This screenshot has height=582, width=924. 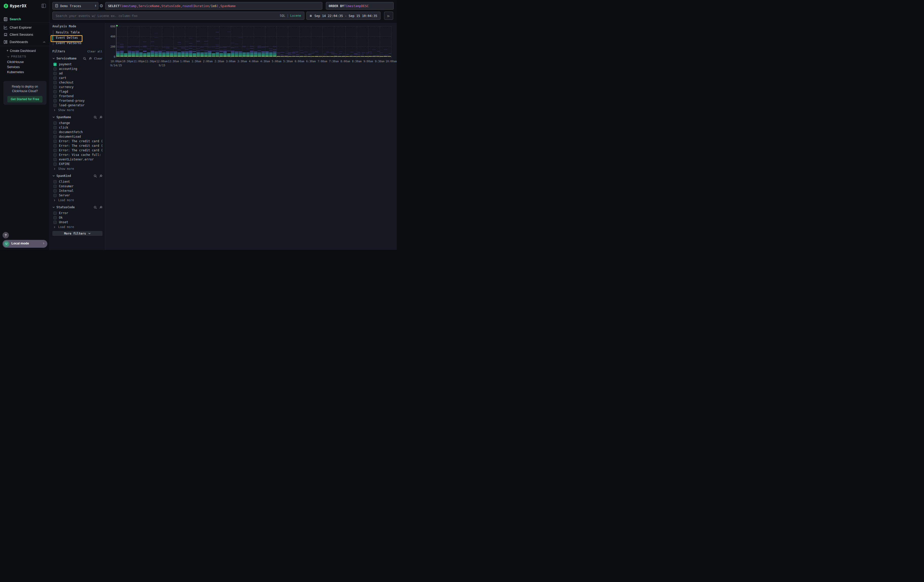 I want to click on filter-option-frontend: frontend, so click(x=78, y=96).